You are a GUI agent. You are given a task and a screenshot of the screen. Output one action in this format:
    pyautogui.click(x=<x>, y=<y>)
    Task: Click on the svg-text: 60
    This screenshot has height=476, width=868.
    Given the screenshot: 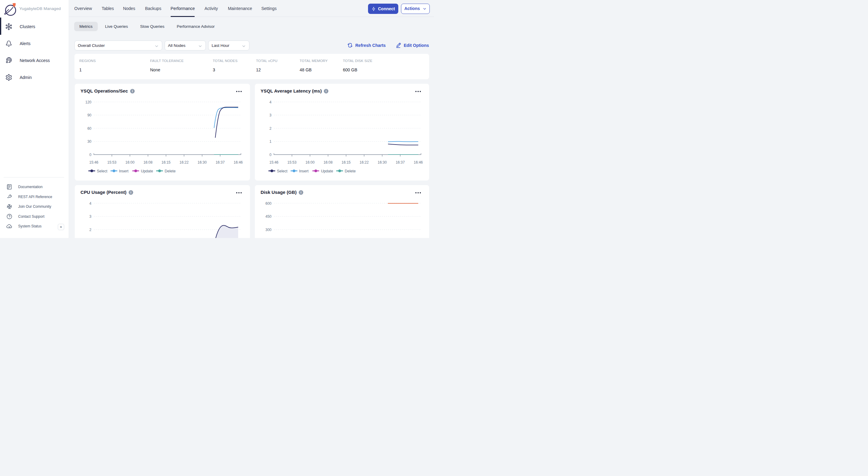 What is the action you would take?
    pyautogui.click(x=90, y=129)
    